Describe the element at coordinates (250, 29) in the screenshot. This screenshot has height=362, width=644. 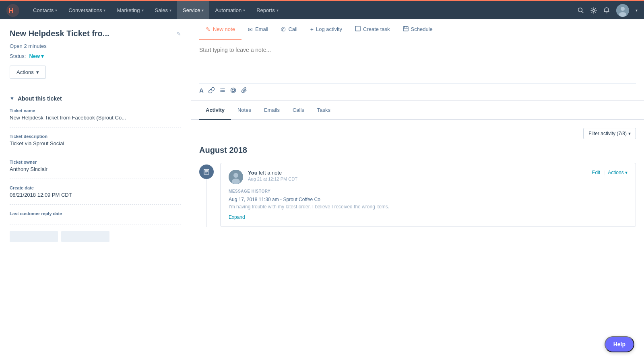
I see `email-icon: ✉` at that location.